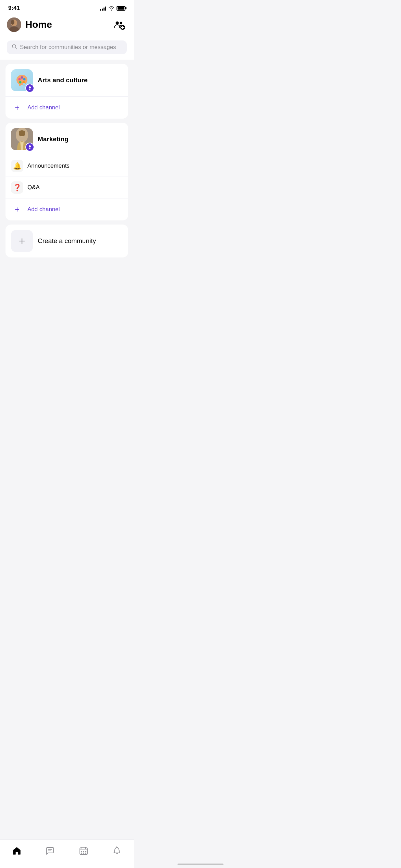  I want to click on channel-item-qanda: ❓ Q&A, so click(67, 188).